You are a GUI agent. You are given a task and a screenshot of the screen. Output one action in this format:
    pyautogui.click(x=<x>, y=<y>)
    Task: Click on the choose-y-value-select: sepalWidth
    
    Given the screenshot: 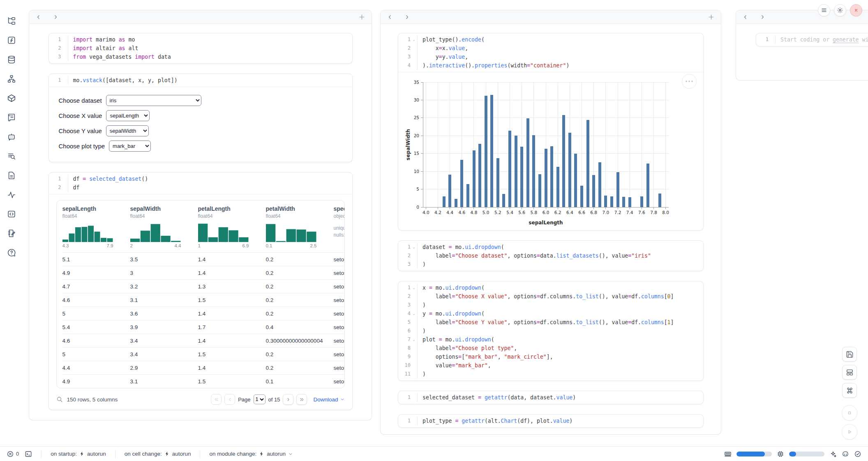 What is the action you would take?
    pyautogui.click(x=127, y=131)
    